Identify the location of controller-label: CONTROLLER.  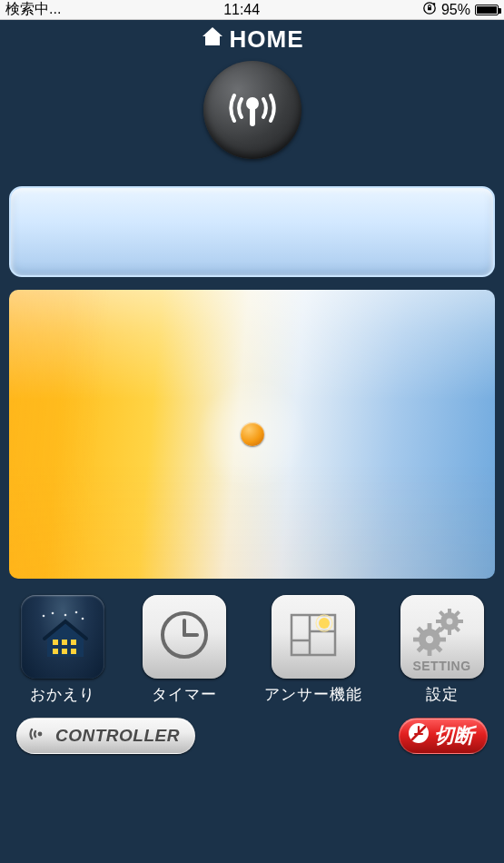
(118, 736).